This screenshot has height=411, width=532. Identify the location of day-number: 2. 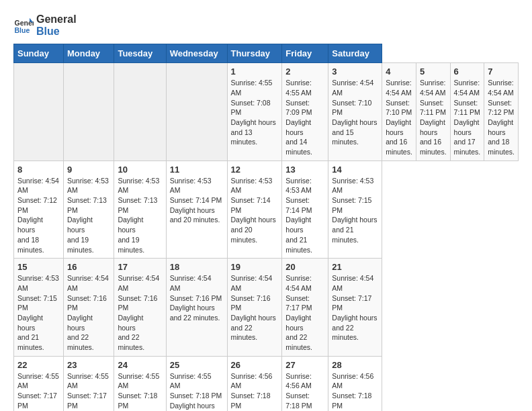
(305, 71).